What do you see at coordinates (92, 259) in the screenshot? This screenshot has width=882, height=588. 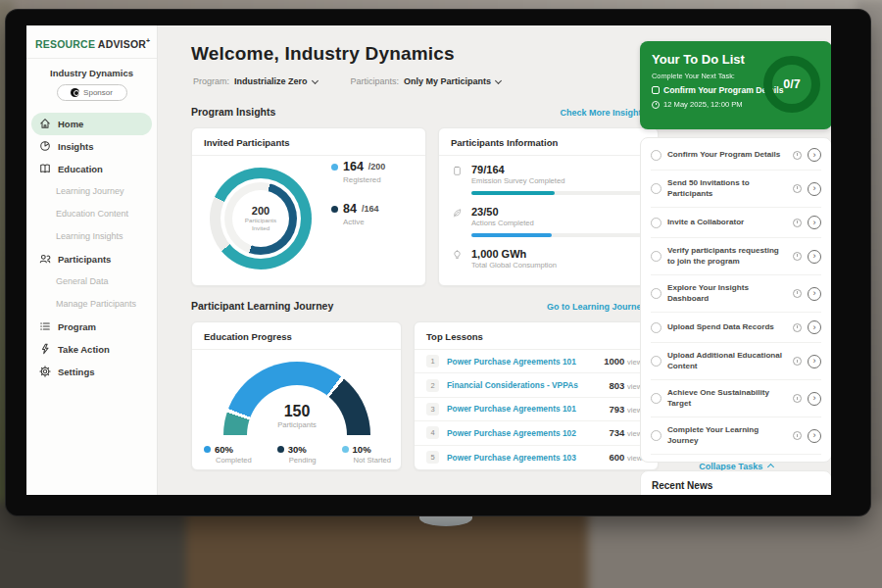 I see `sidebar-item-participants: Participants` at bounding box center [92, 259].